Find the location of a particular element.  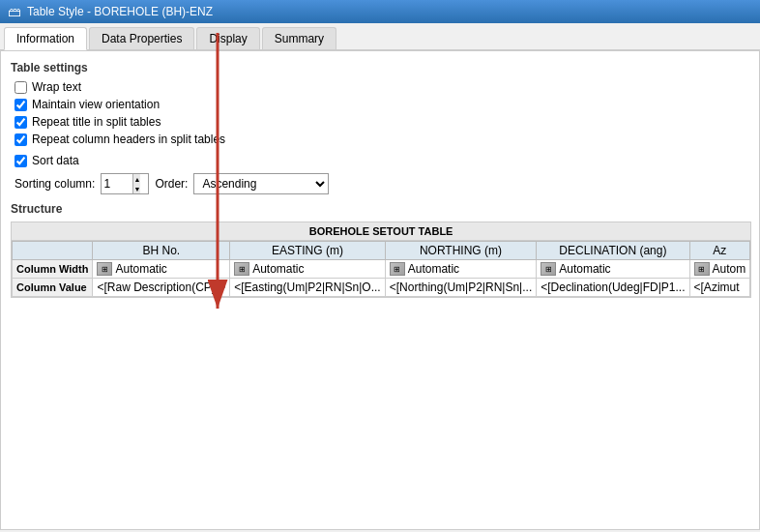

col-header-easting: EASTING (m) is located at coordinates (307, 251).